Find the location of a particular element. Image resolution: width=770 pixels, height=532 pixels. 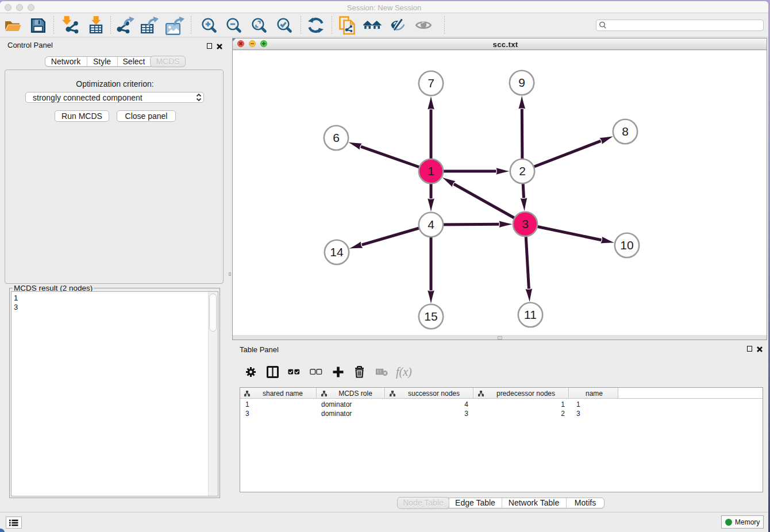

svg-text: 2 is located at coordinates (522, 171).